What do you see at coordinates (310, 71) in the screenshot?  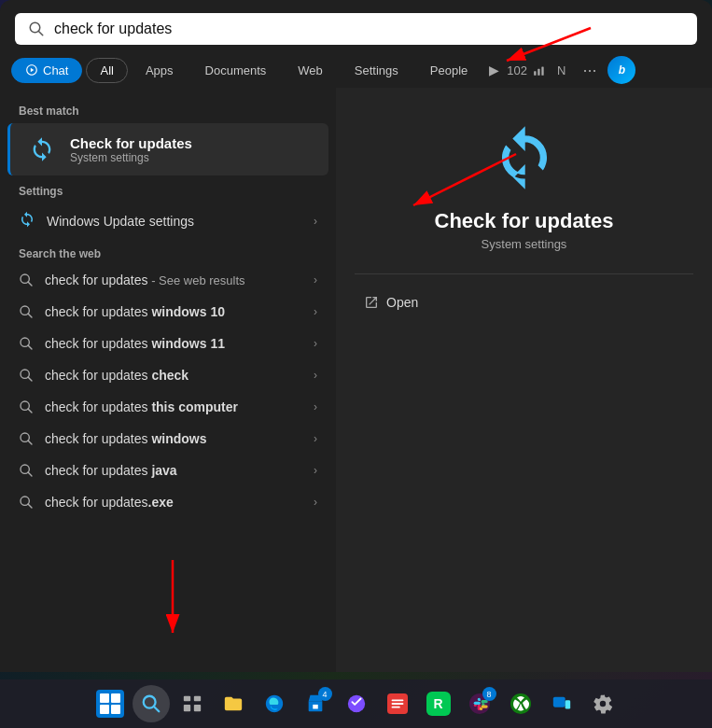 I see `tab-web: Web` at bounding box center [310, 71].